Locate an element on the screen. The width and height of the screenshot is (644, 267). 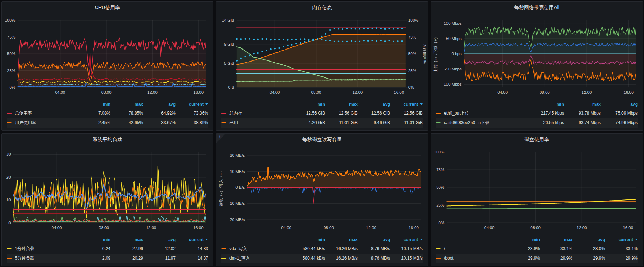
legend-series-label: 15分钟负载 is located at coordinates (42, 265).